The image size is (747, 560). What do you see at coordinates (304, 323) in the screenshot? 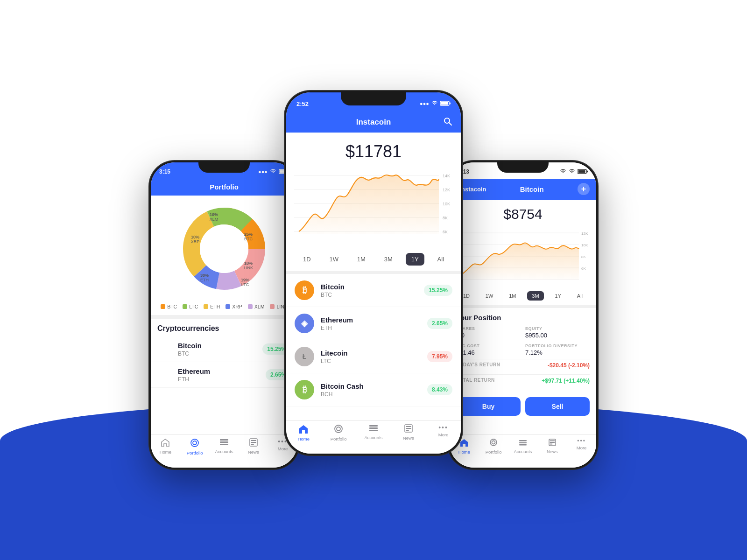
I see `eth-icon-center: ◈` at bounding box center [304, 323].